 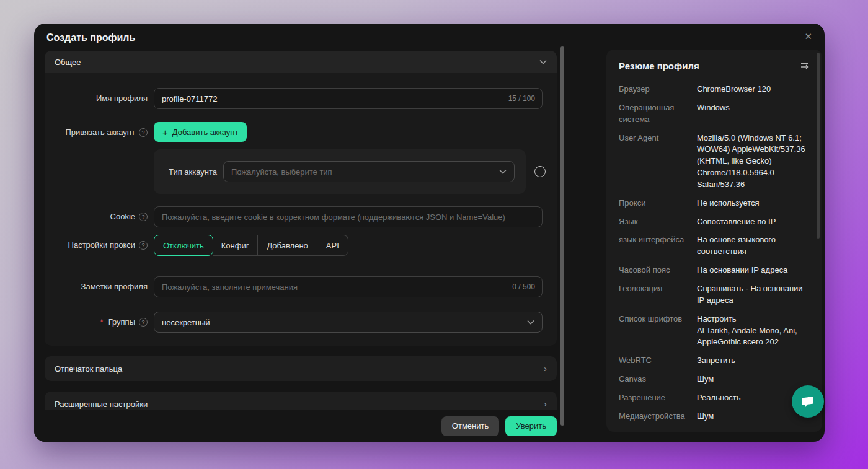 I want to click on proxy-tab-api: API, so click(x=333, y=245).